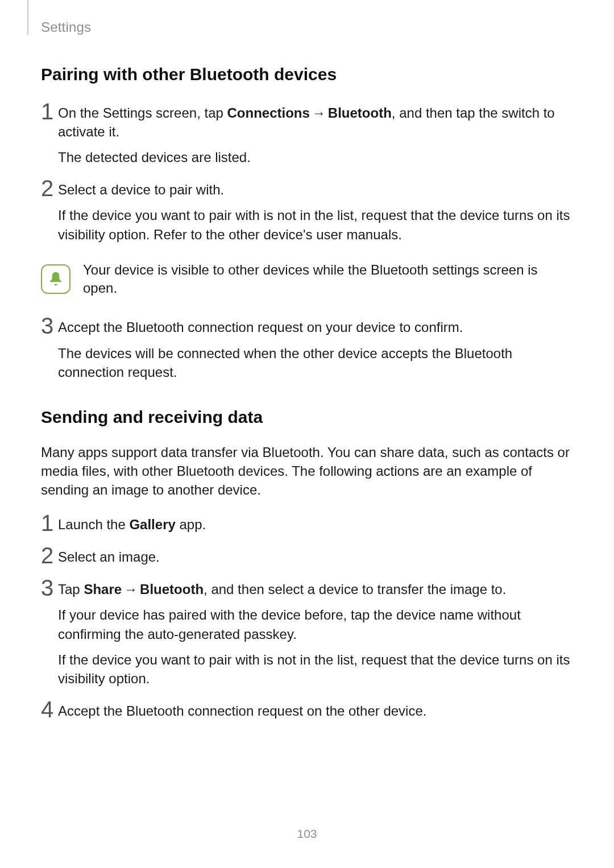  What do you see at coordinates (316, 624) in the screenshot?
I see `step-text: If your device has paired with the devic…` at bounding box center [316, 624].